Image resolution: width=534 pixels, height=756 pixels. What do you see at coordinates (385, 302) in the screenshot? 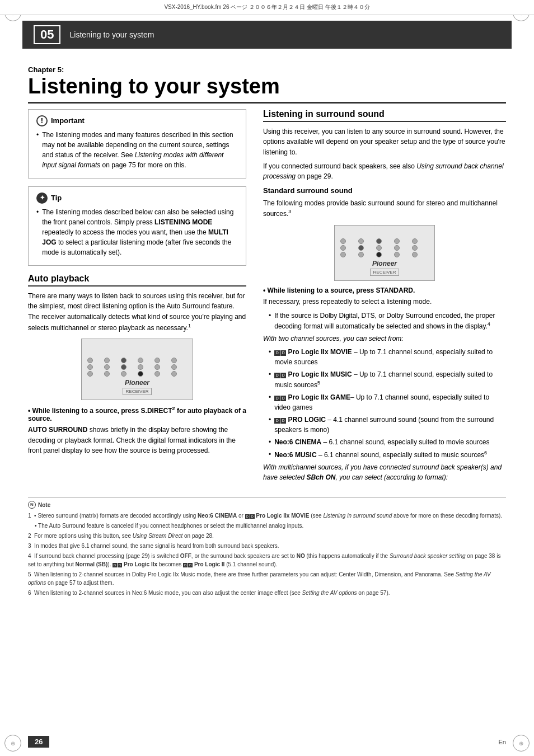
I see `if-necessary-text: If necessary, press repeatedly to select…` at bounding box center [385, 302].